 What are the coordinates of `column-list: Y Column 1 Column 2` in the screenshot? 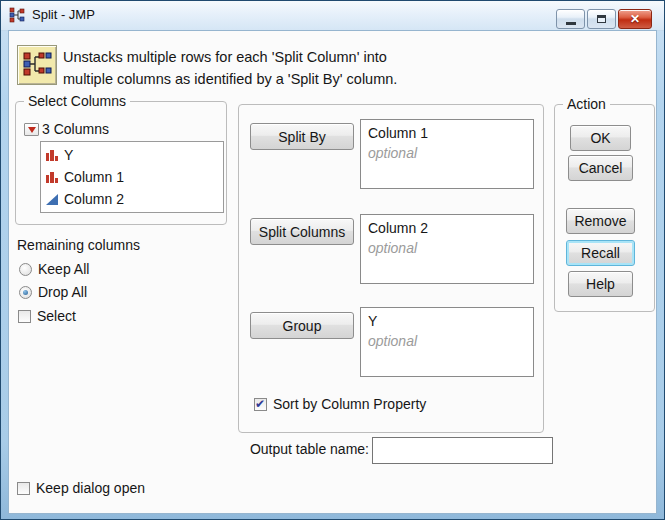 It's located at (132, 177).